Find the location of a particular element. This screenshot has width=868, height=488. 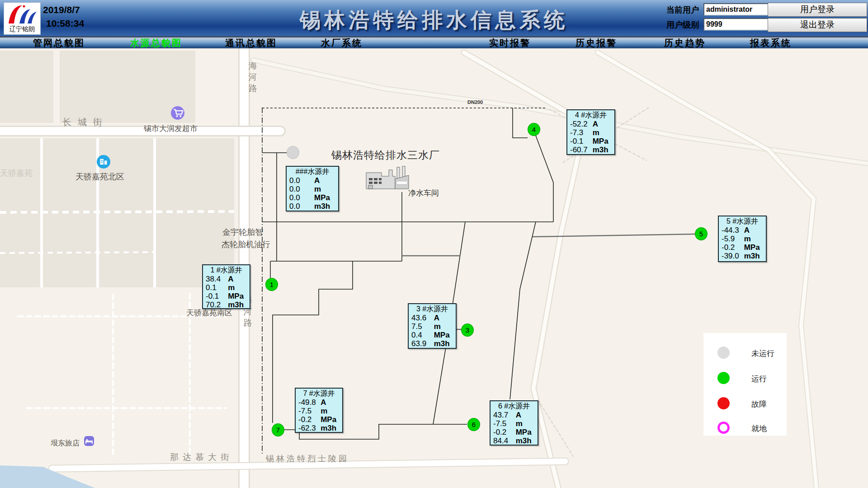

legend-label-fault: 故障 is located at coordinates (759, 404).